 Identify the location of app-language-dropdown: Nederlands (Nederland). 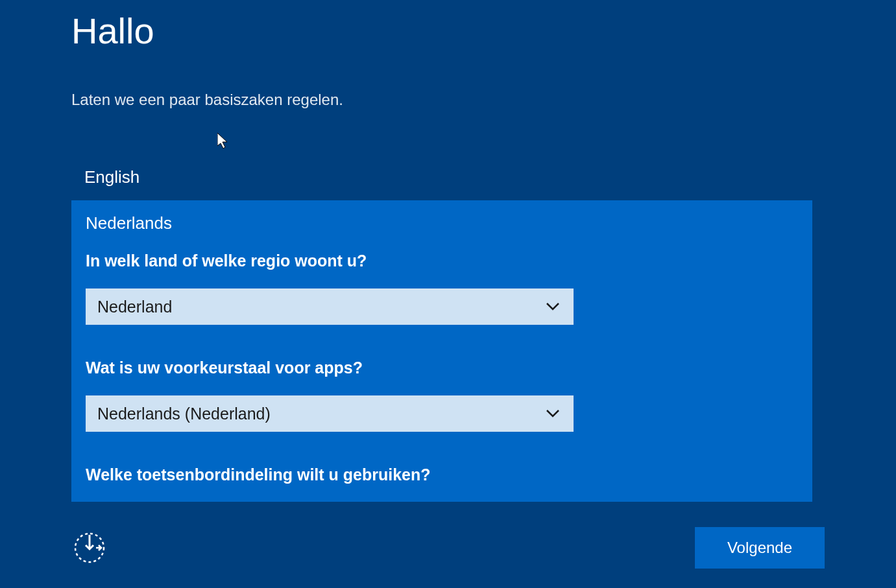
(330, 414).